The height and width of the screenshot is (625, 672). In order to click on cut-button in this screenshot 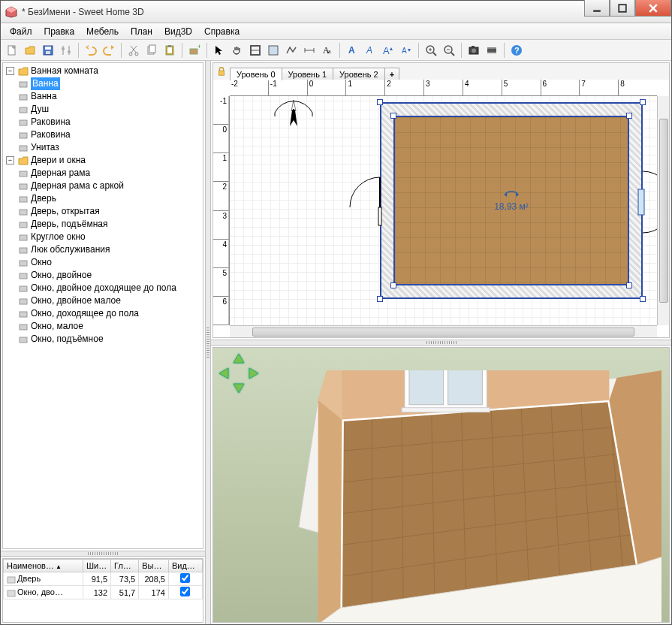, I will do `click(134, 50)`.